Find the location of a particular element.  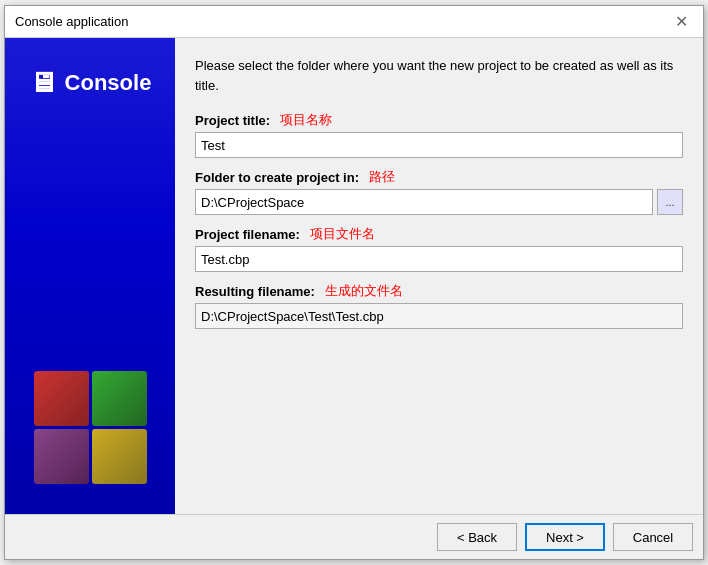

project-title-annotation: 项目名称 is located at coordinates (306, 120).